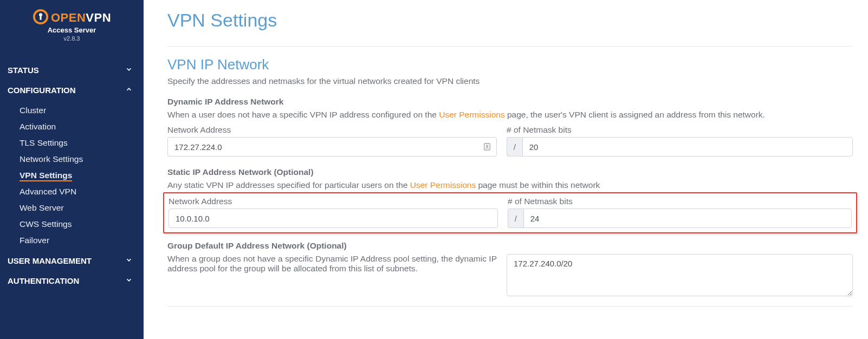  What do you see at coordinates (72, 192) in the screenshot?
I see `nav-item-advanced: Advanced VPN` at bounding box center [72, 192].